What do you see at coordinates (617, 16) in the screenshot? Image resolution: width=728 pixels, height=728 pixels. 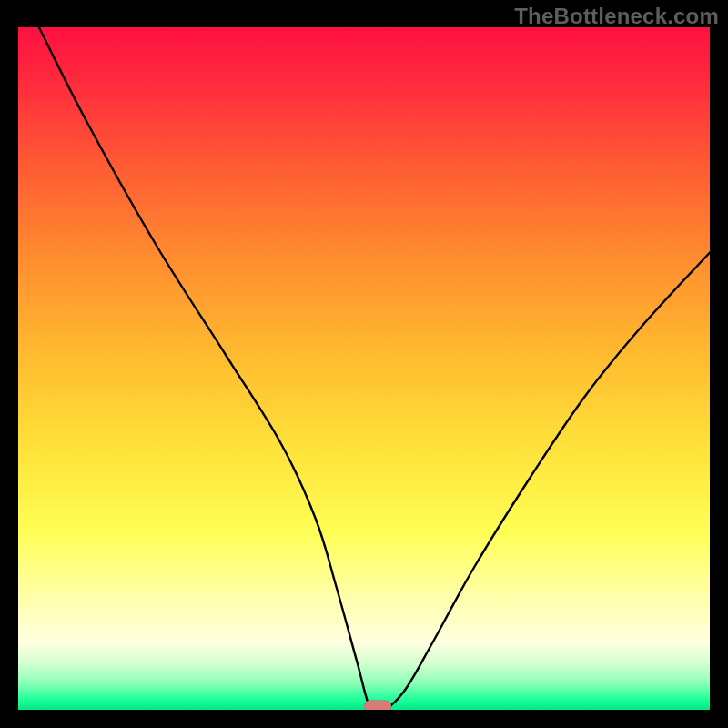 I see `watermark-text: TheBottleneck.com` at bounding box center [617, 16].